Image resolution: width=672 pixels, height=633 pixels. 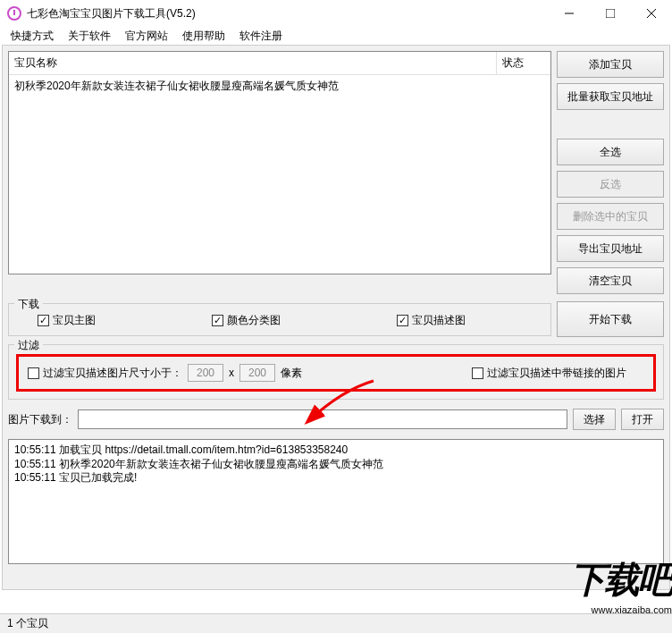 I want to click on select-all-button: 全选, so click(x=610, y=152).